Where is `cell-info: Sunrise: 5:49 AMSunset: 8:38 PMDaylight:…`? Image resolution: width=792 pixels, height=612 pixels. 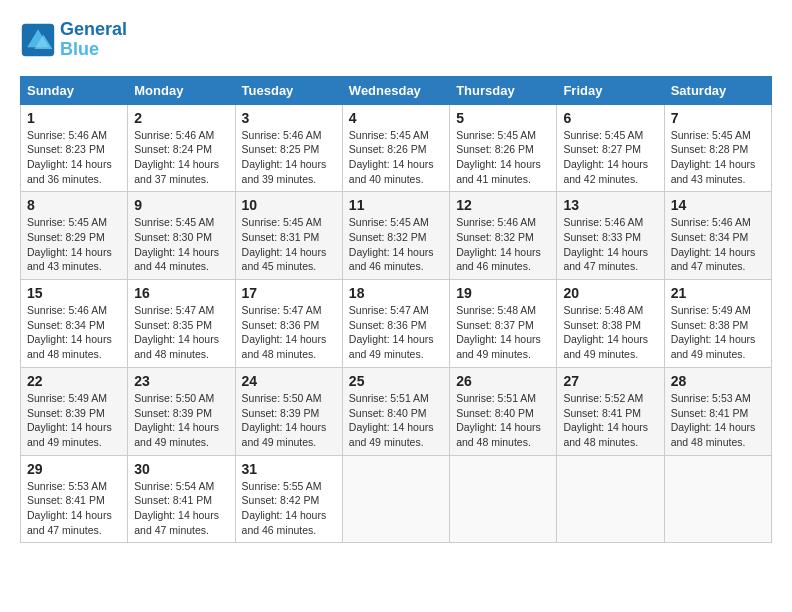 cell-info: Sunrise: 5:49 AMSunset: 8:38 PMDaylight:… is located at coordinates (718, 332).